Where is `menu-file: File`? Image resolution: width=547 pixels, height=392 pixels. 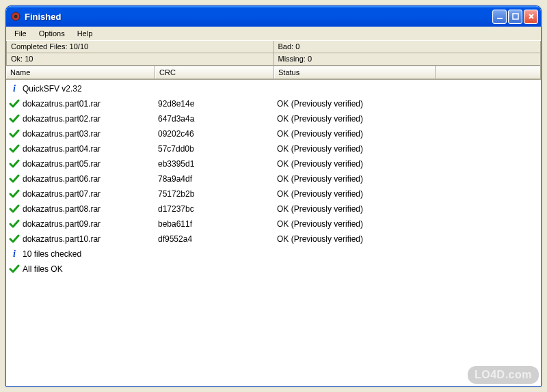
menu-file: File is located at coordinates (21, 33).